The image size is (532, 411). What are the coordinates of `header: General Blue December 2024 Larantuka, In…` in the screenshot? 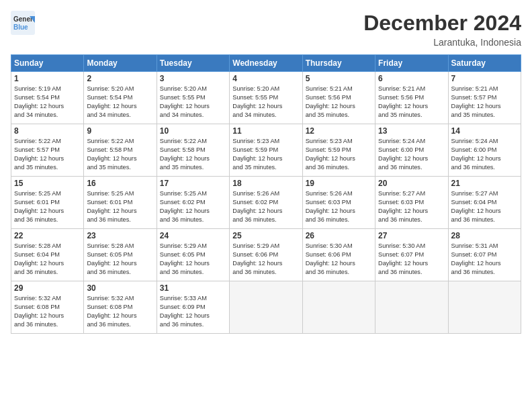 It's located at (266, 30).